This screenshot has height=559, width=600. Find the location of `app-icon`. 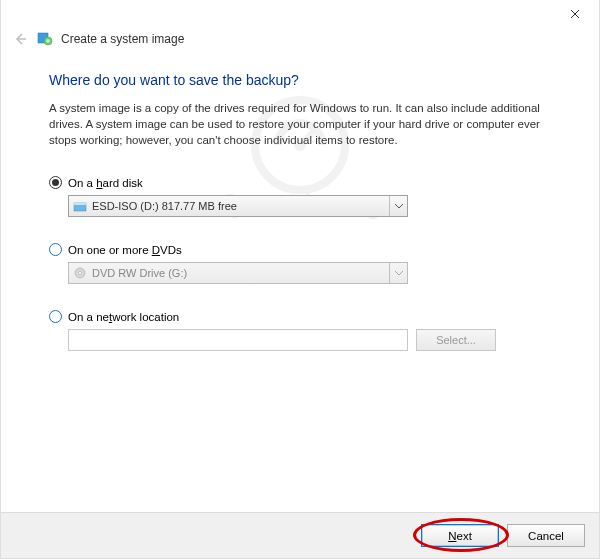

app-icon is located at coordinates (45, 39).